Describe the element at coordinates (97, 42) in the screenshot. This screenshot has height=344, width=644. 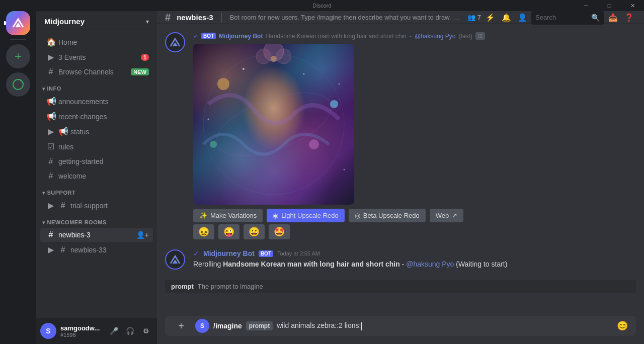
I see `sidebar-item-home: 🏠 Home` at that location.